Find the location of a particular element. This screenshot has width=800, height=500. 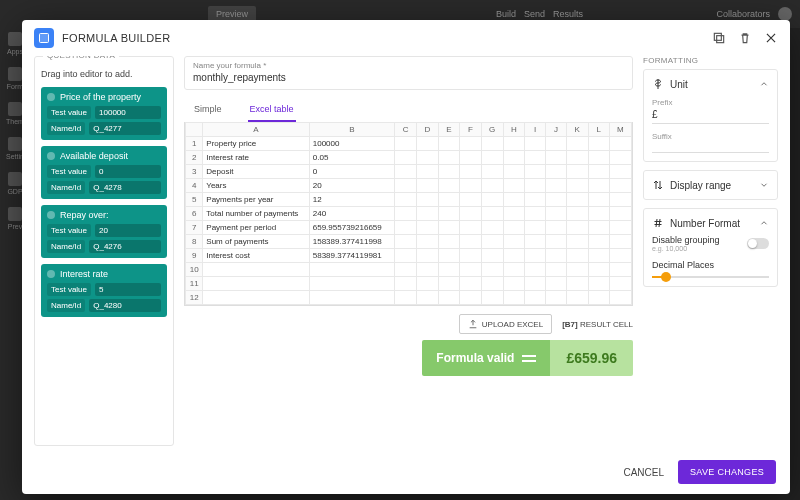

table-row: 5Payments per year12 is located at coordinates (409, 200).